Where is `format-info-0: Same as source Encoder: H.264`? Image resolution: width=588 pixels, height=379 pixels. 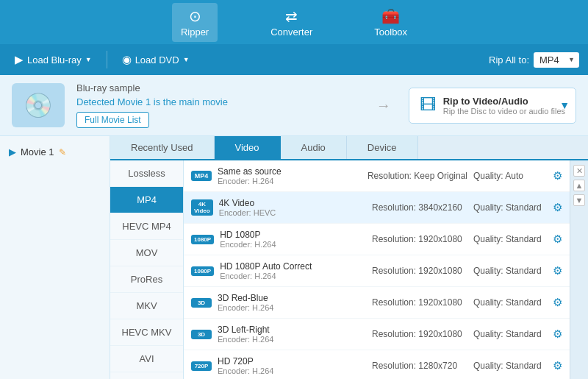 format-info-0: Same as source Encoder: H.264 is located at coordinates (290, 176).